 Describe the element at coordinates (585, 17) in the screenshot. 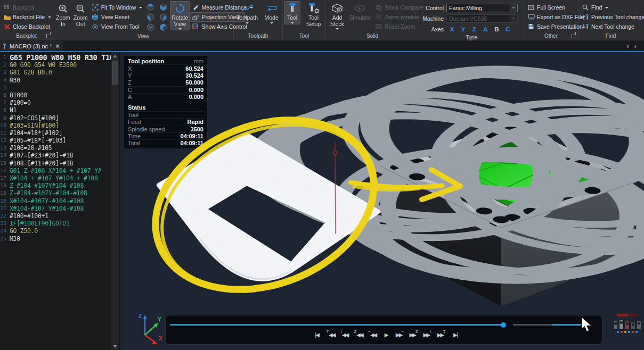

I see `arrow-up-tool-icon` at that location.